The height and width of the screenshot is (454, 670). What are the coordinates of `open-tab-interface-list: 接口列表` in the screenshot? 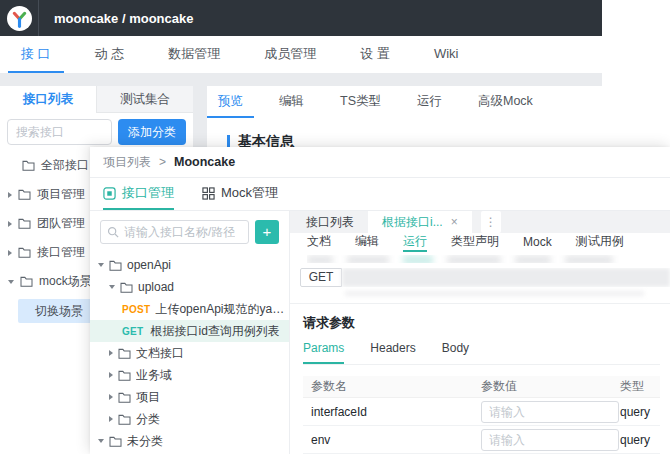 It's located at (330, 222).